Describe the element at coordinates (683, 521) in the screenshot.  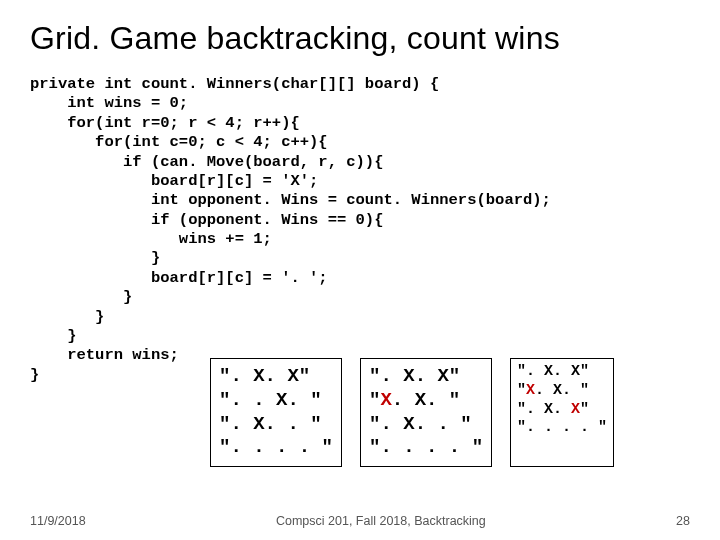
I see `footer-page: 28` at that location.